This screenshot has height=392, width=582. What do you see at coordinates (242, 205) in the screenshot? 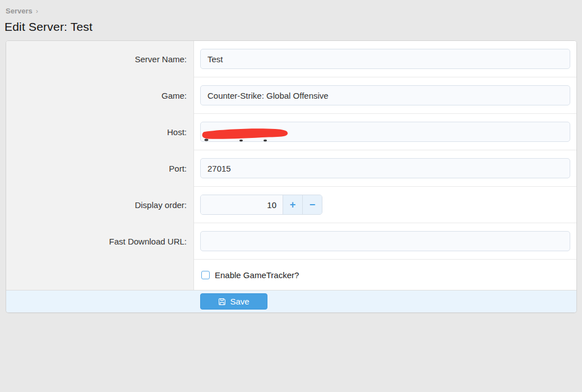
I see `display-order-input` at bounding box center [242, 205].